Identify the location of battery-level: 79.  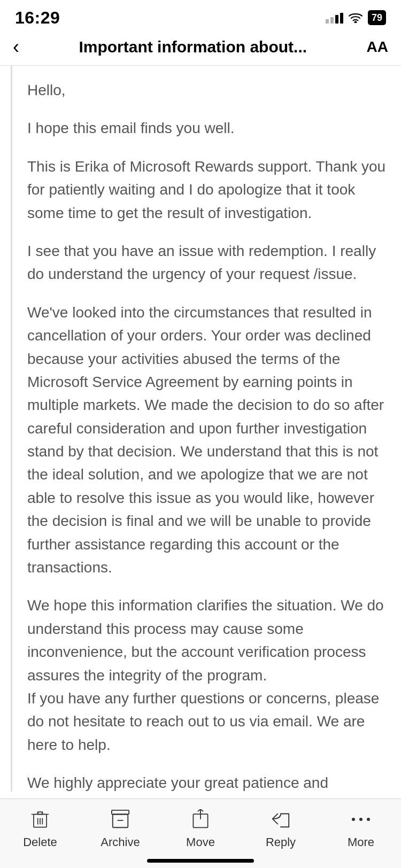
(377, 18).